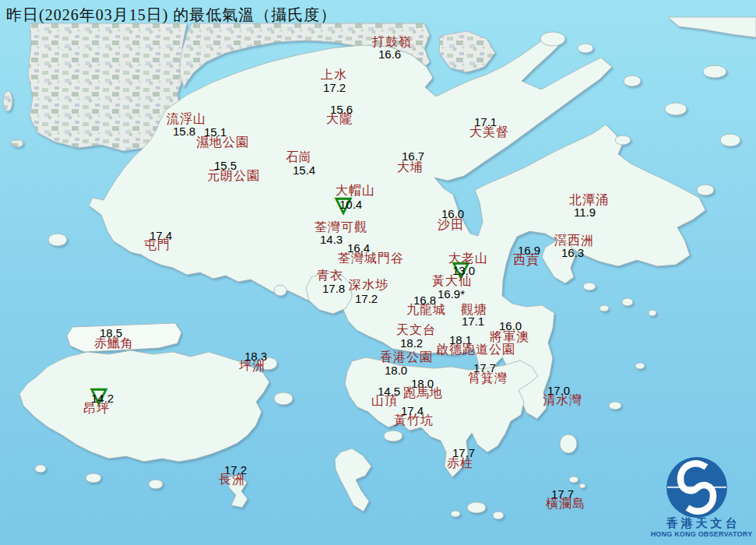  Describe the element at coordinates (332, 240) in the screenshot. I see `station-temperature: 14.3` at that location.